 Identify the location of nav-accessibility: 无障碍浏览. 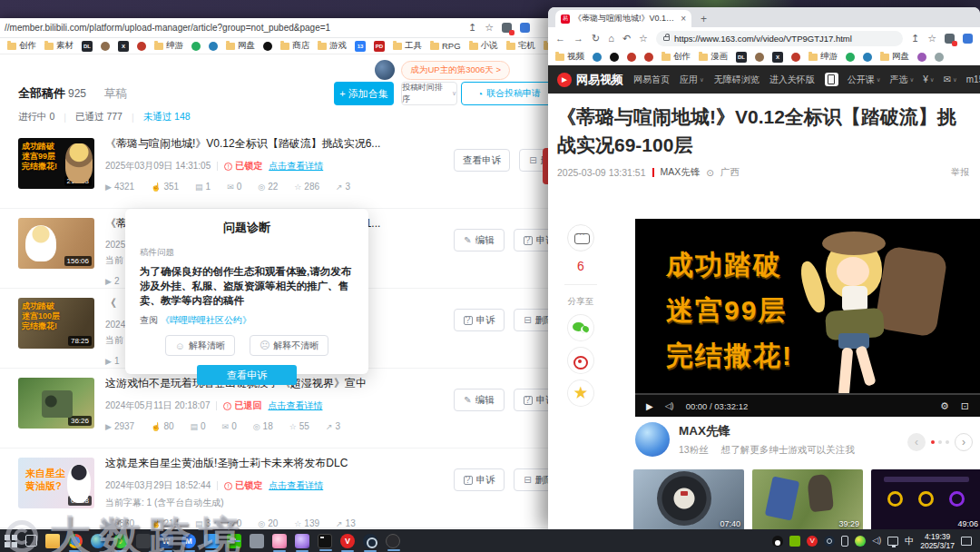
(737, 80).